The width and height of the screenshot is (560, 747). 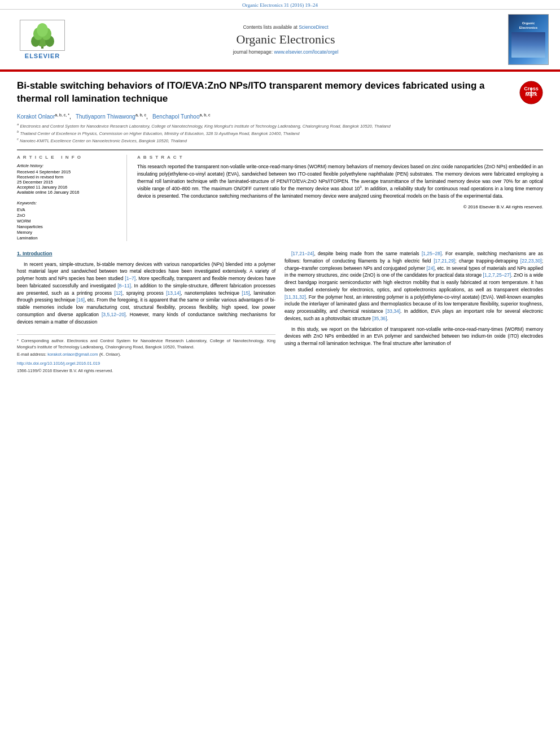 I want to click on abstract-column: A B S T R A C T This research reported t…, so click(x=340, y=198).